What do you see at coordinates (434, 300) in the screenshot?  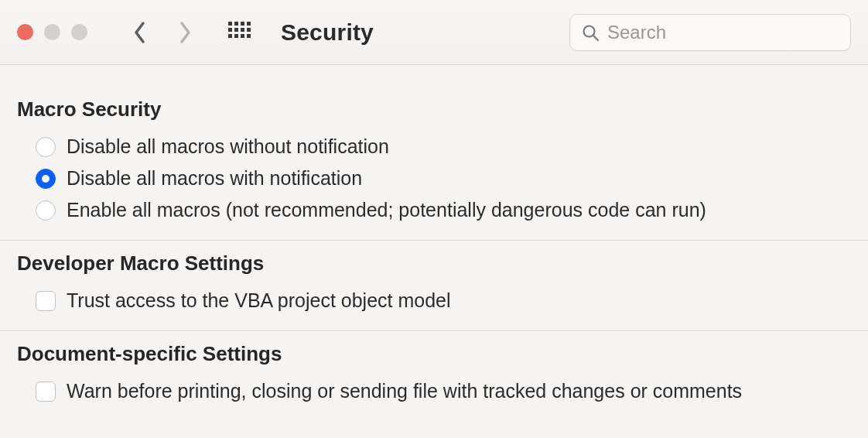 I see `checkbox-option-trust-vba: Trust access to the VBA project object m…` at bounding box center [434, 300].